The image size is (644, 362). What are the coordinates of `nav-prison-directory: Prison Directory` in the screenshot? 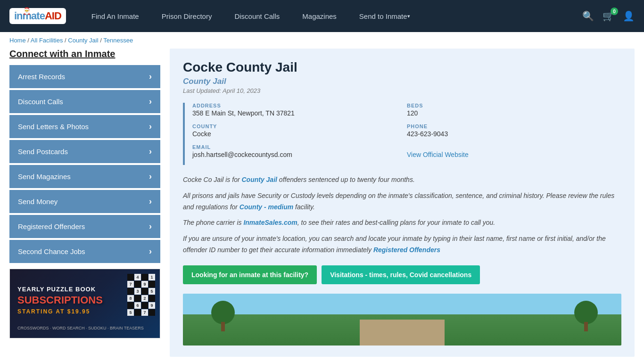 It's located at (187, 16).